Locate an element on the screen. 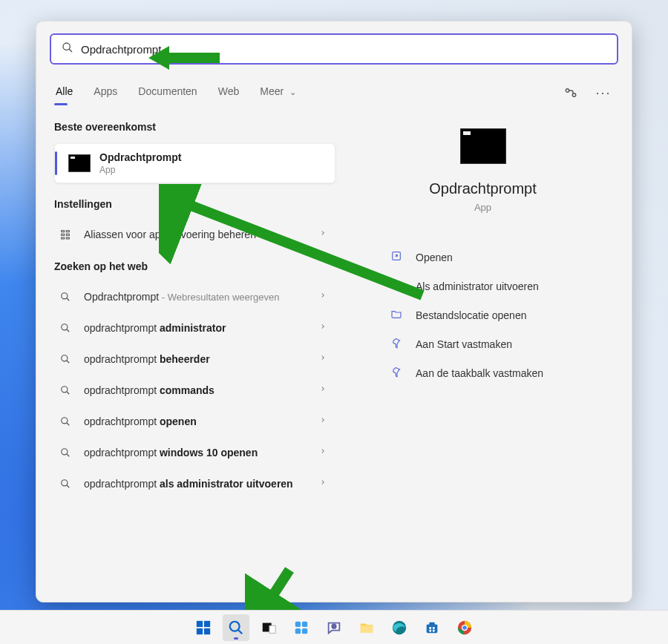 This screenshot has height=644, width=668. action-label: Aan Start vastmaken is located at coordinates (464, 344).